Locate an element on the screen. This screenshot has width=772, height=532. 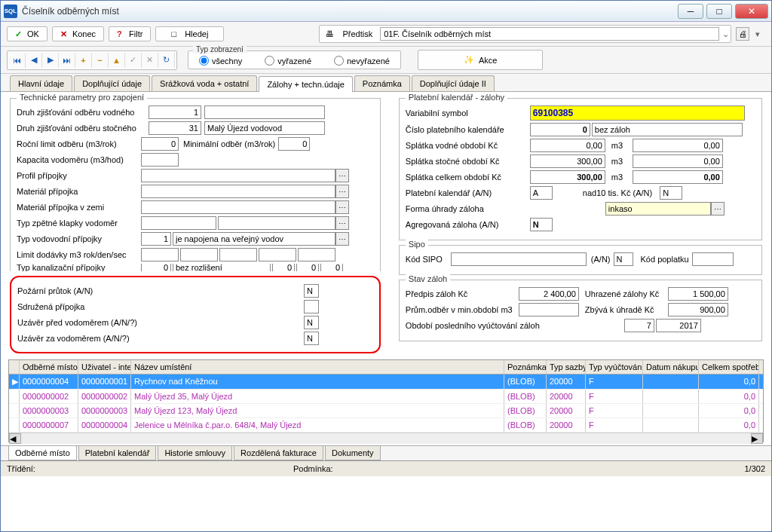
druh-stocne-input is located at coordinates (175, 128).